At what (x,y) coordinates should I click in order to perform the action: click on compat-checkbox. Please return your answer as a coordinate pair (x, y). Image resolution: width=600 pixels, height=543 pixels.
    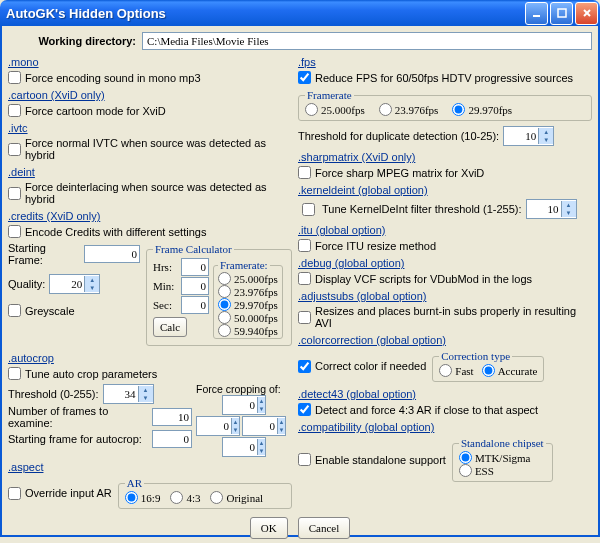
    Looking at the image, I should click on (304, 460).